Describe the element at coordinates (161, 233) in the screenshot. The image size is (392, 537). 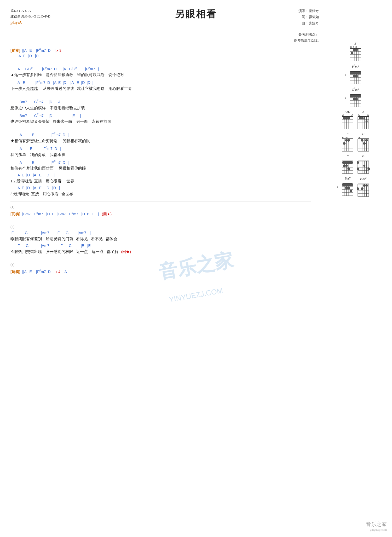
I see `s2-chord1: |F G |Am7 |F G |Am7 |` at that location.